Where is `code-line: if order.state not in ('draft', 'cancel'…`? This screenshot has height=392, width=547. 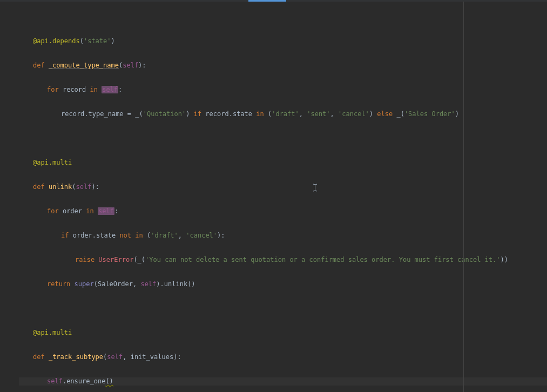 code-line: if order.state not in ('draft', 'cancel'… is located at coordinates (283, 235).